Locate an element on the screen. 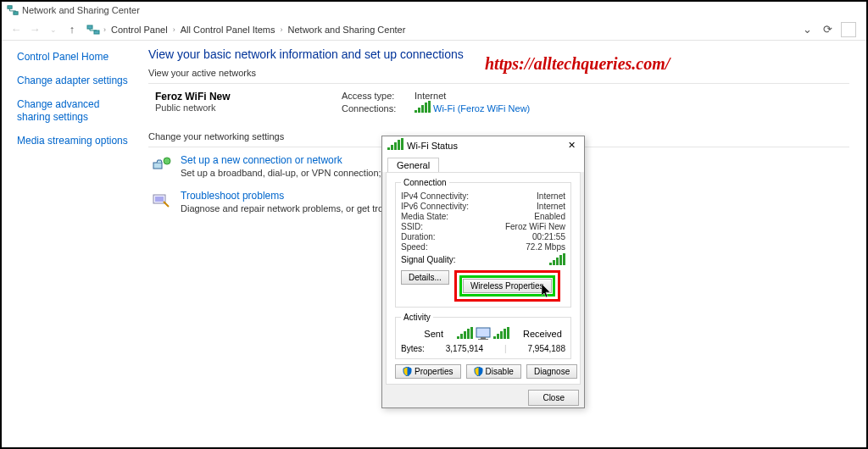 The image size is (868, 449). wifi-connection-link: Wi-Fi (Feroz WiFi New) is located at coordinates (472, 108).